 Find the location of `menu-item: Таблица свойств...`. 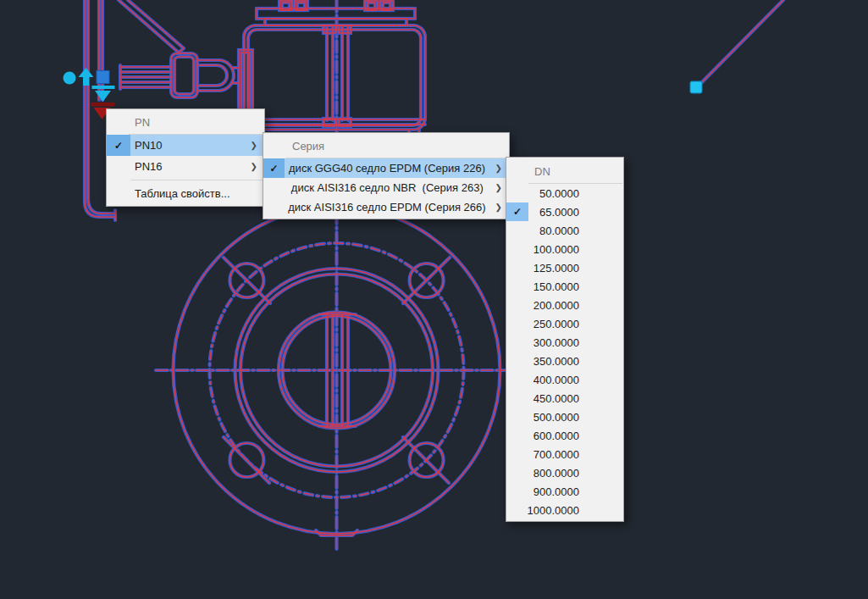

menu-item: Таблица свойств... is located at coordinates (185, 193).